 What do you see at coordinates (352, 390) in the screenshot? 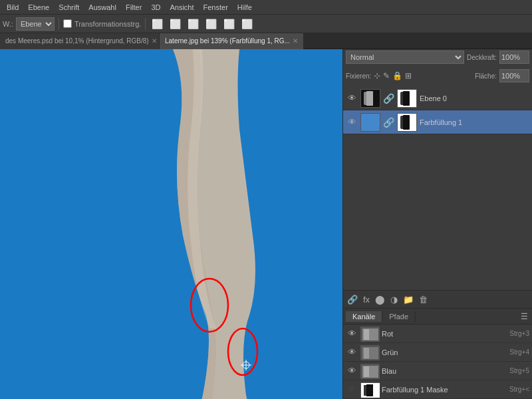
I see `channel-visibility-farbmaske: 👁` at bounding box center [352, 390].